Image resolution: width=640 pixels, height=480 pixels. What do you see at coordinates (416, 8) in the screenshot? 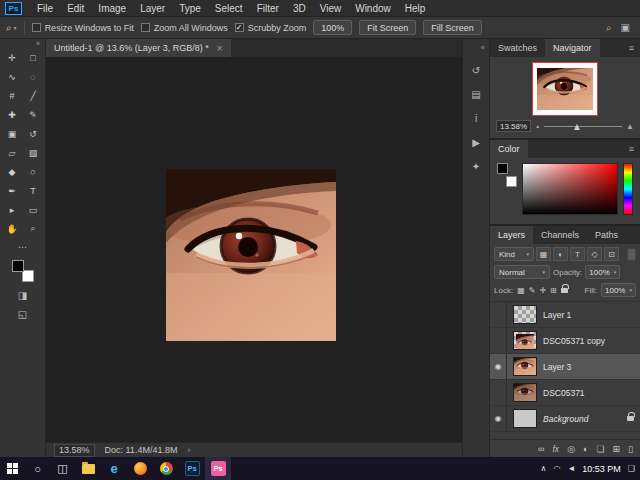
I see `menu-help: Help` at bounding box center [416, 8].